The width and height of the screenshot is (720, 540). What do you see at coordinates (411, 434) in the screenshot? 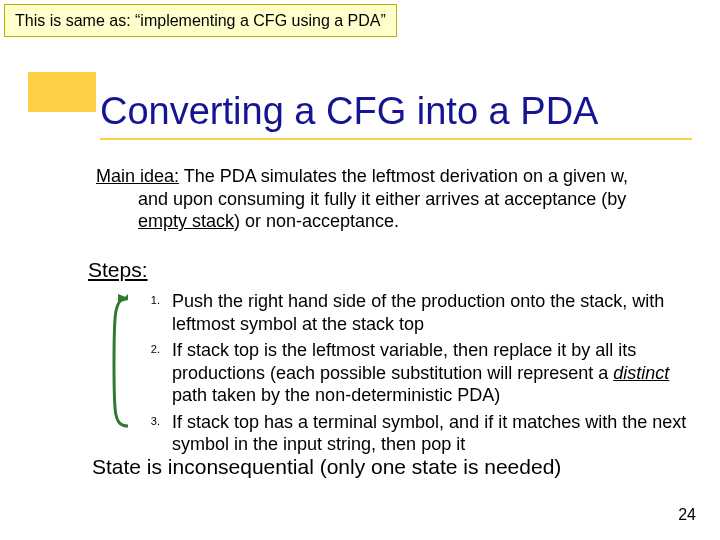
I see `list-item: 3. If stack top has a terminal symbol, a…` at bounding box center [411, 434].